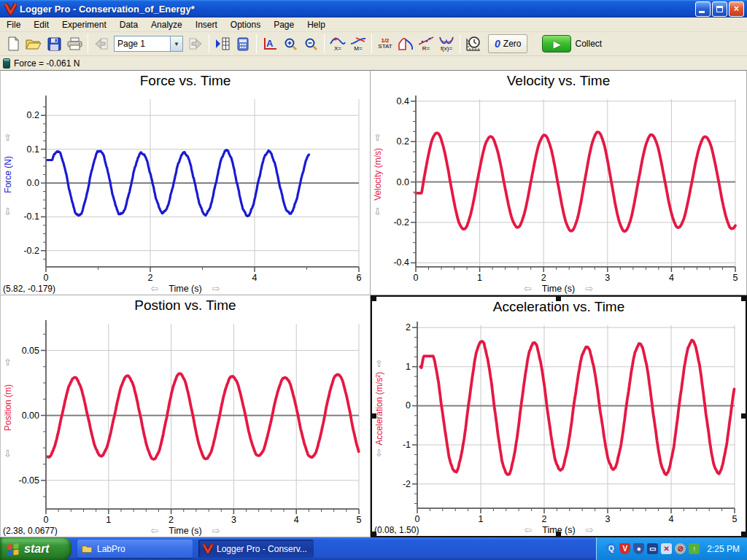 The width and height of the screenshot is (747, 560). What do you see at coordinates (150, 277) in the screenshot?
I see `svg-text: 2` at bounding box center [150, 277].